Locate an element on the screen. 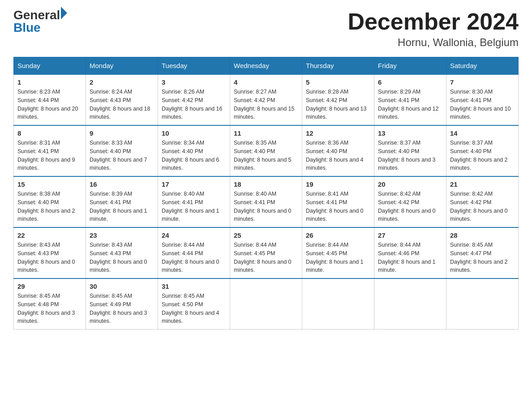  day-number: 30 is located at coordinates (122, 287).